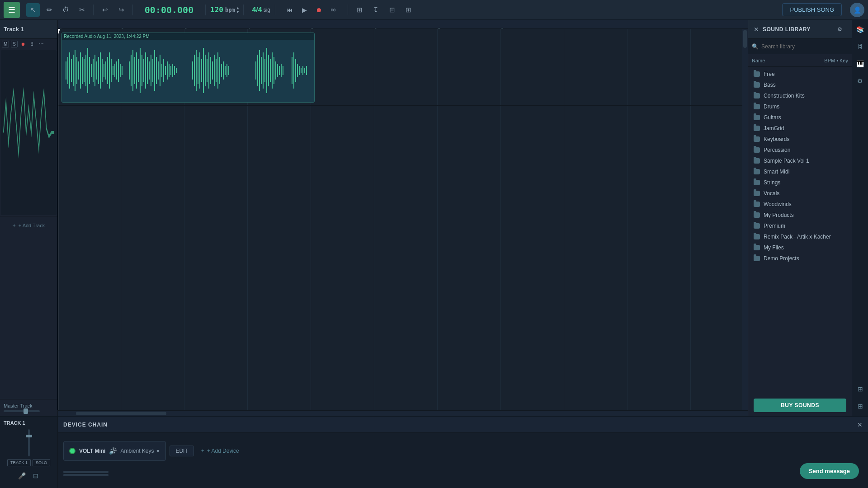 The height and width of the screenshot is (488, 868). What do you see at coordinates (800, 161) in the screenshot?
I see `library-item: Sample Pack Vol 1` at bounding box center [800, 161].